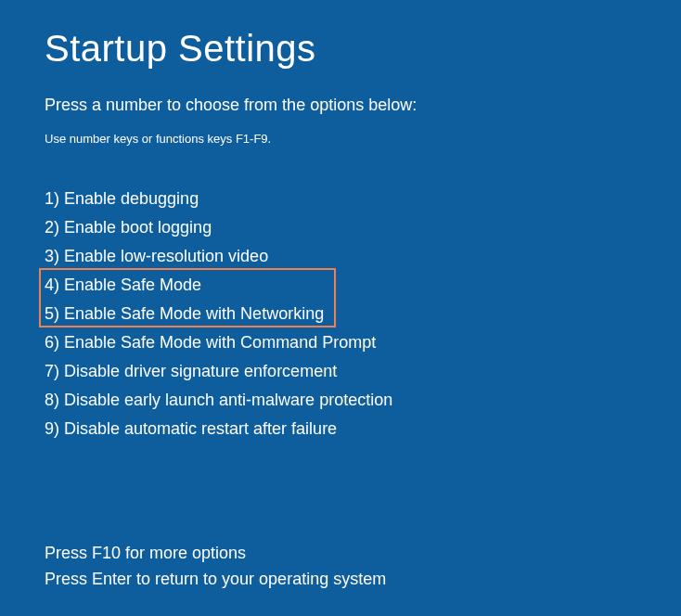 Image resolution: width=681 pixels, height=616 pixels. Describe the element at coordinates (340, 371) in the screenshot. I see `option-7: 7) Disable driver signature enforcement` at that location.